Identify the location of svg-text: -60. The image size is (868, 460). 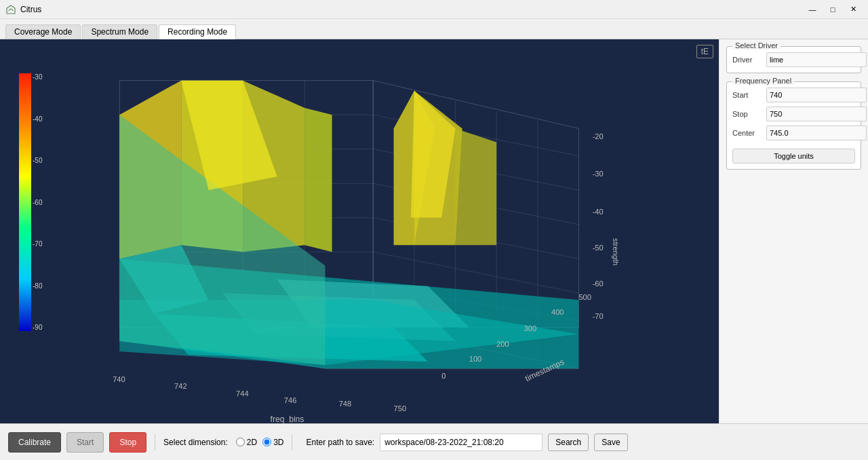
(598, 284).